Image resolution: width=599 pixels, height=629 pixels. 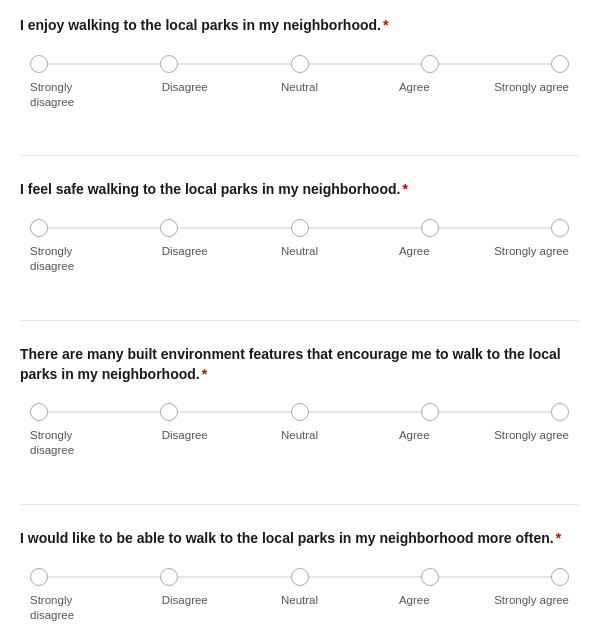 I want to click on likert-scale-2: Strongly disagreeDisagreeNeutralAgreeStr…, so click(x=300, y=246).